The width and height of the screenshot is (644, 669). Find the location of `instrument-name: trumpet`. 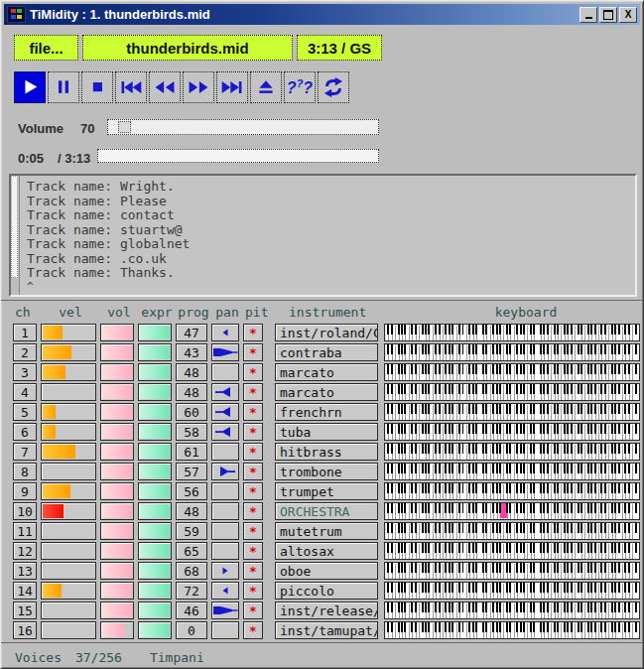

instrument-name: trumpet is located at coordinates (326, 491).